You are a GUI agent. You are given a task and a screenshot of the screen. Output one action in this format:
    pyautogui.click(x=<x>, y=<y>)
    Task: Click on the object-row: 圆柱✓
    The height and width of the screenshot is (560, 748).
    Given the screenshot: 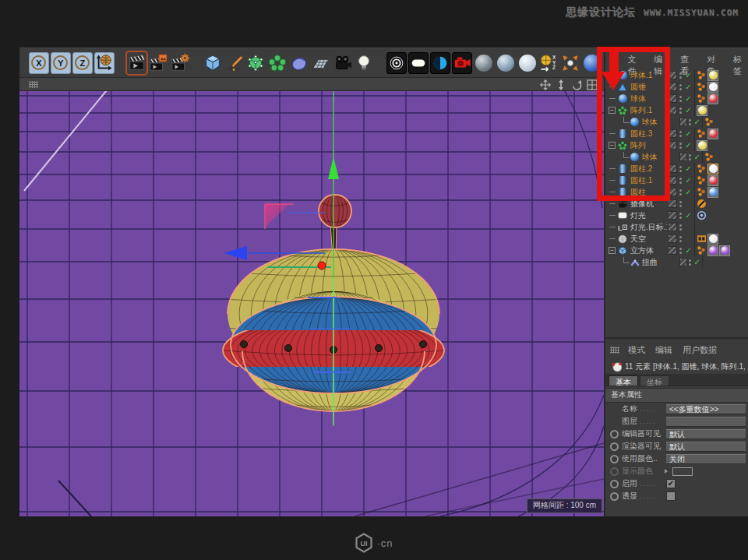 What is the action you would take?
    pyautogui.click(x=676, y=192)
    